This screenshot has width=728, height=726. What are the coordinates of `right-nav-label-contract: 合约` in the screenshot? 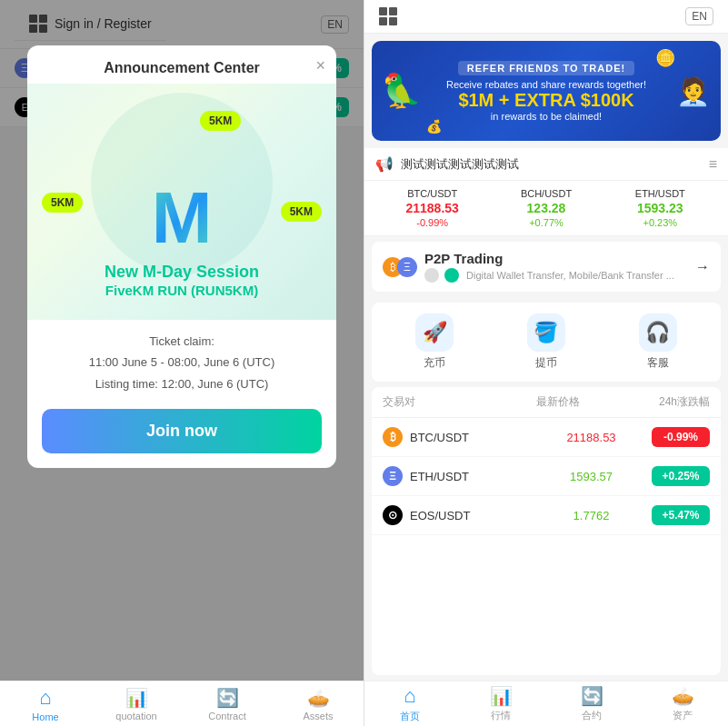 It's located at (592, 716).